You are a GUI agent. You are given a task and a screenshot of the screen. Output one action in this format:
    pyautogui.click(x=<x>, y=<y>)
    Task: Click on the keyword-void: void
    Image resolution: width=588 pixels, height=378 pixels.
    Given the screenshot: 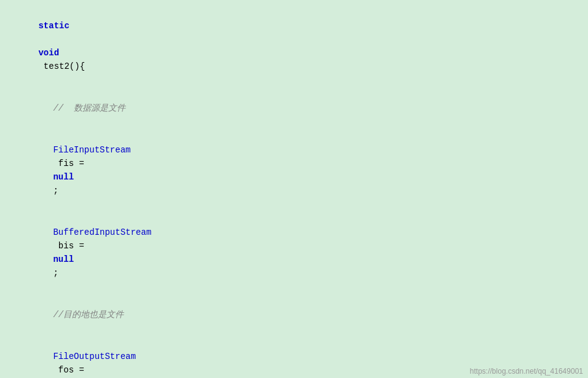 What is the action you would take?
    pyautogui.click(x=49, y=53)
    